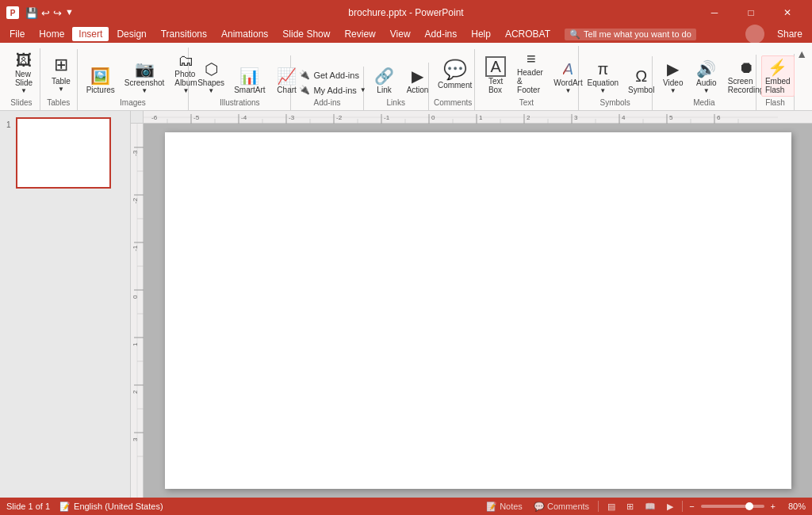 This screenshot has height=515, width=812. I want to click on table-label: Table, so click(61, 81).